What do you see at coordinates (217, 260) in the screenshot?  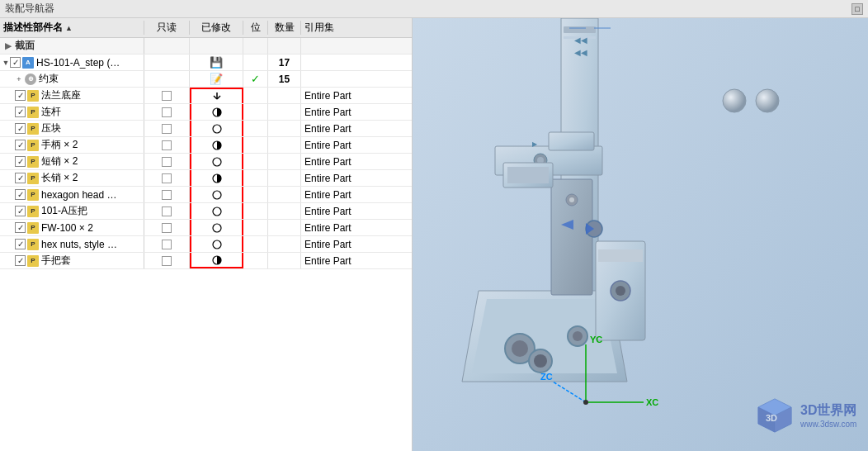 I see `mod-icon-handgrip` at bounding box center [217, 260].